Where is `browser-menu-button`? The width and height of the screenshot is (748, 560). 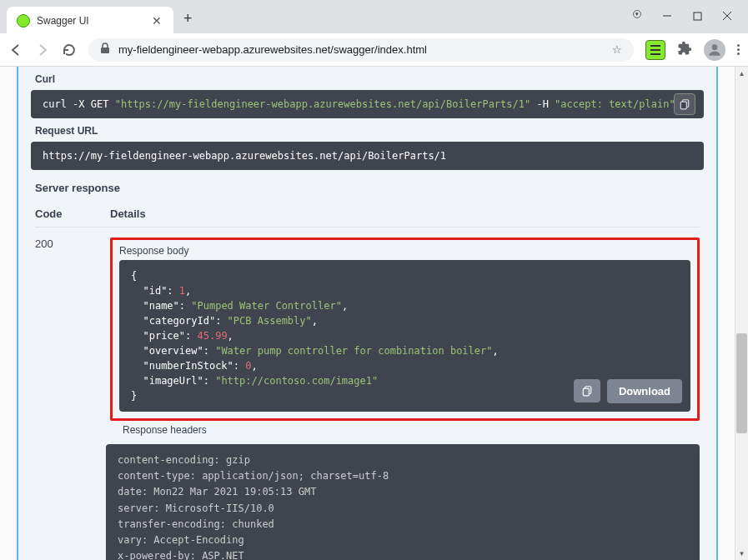 browser-menu-button is located at coordinates (739, 50).